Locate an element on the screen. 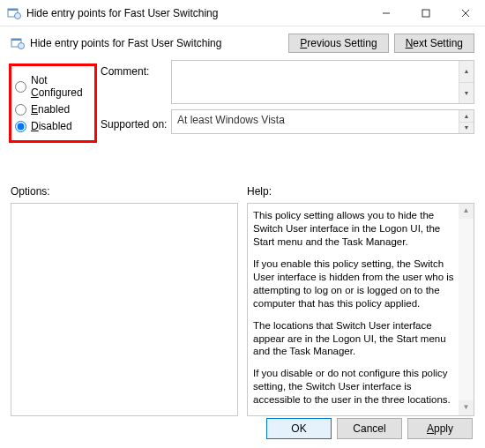 This screenshot has width=485, height=448. minimize-button is located at coordinates (386, 12).